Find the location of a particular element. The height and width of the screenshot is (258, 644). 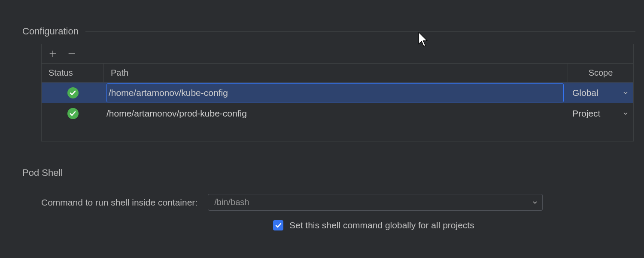

scope-cell: Global is located at coordinates (601, 93).